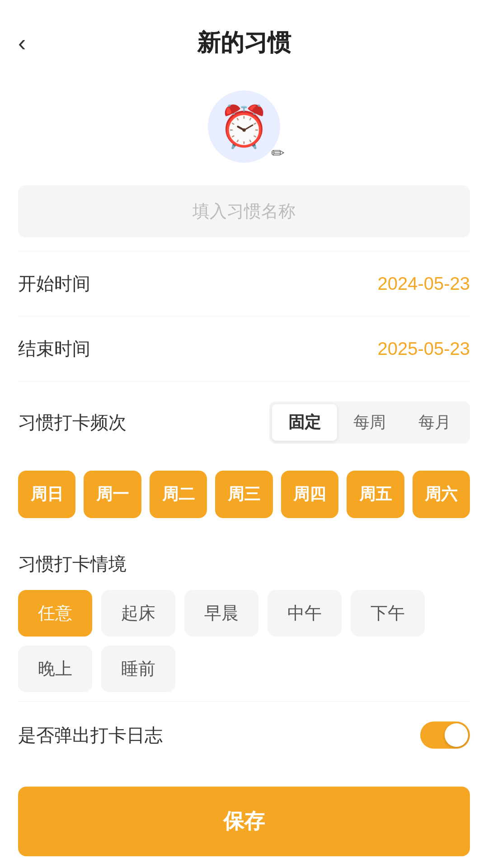 This screenshot has height=868, width=488. Describe the element at coordinates (244, 424) in the screenshot. I see `frequency-section: 习惯打卡频次 固定 每周 每月` at that location.